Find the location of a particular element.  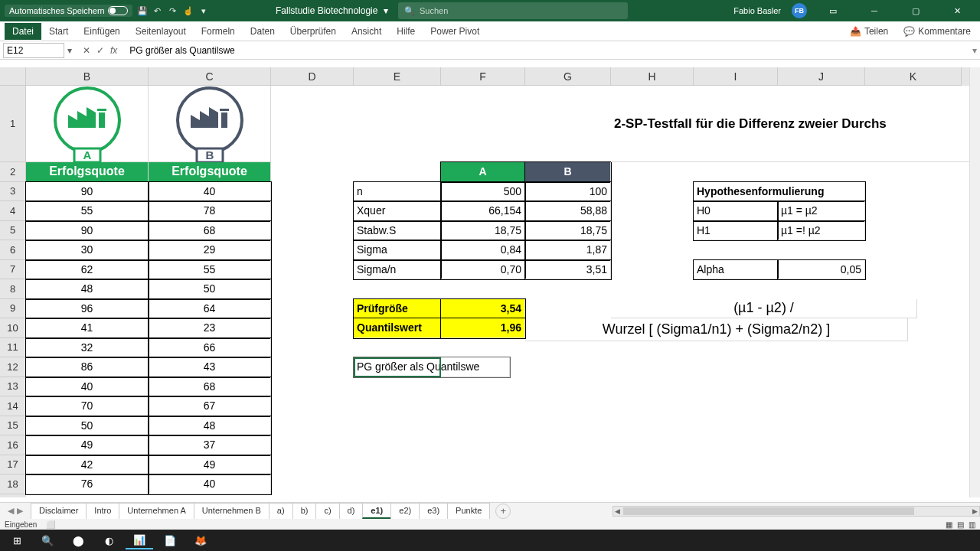

autosave-toggle: Automatisches Speichern is located at coordinates (69, 11).